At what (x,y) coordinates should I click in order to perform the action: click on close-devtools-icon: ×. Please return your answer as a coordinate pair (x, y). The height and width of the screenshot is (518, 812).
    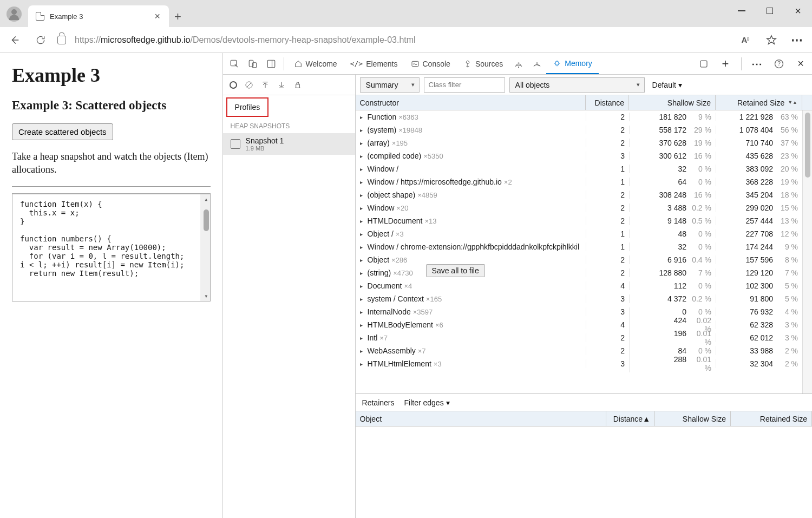
    Looking at the image, I should click on (801, 64).